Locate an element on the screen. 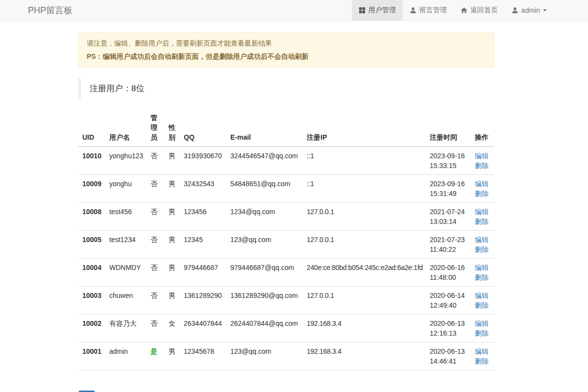 This screenshot has height=392, width=588. username-cell: admin is located at coordinates (126, 357).